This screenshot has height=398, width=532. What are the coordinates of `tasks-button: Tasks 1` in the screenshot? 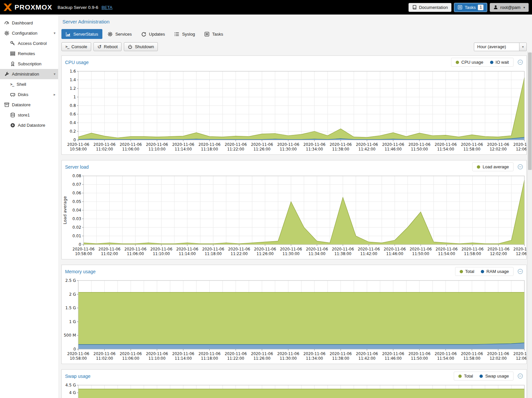 It's located at (471, 7).